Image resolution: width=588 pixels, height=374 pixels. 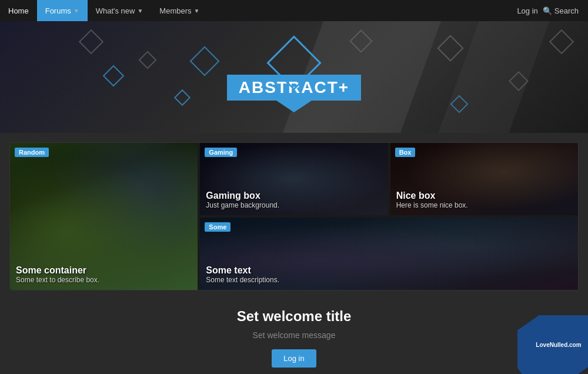 I want to click on welcome-title: Set welcome title, so click(x=294, y=316).